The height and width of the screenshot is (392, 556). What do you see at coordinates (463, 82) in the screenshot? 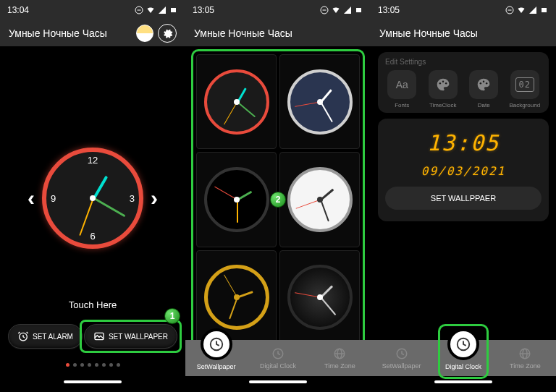
I see `edit-settings-panel: Edit Settings Aa Fonts TimeClock Date 02…` at bounding box center [463, 82].